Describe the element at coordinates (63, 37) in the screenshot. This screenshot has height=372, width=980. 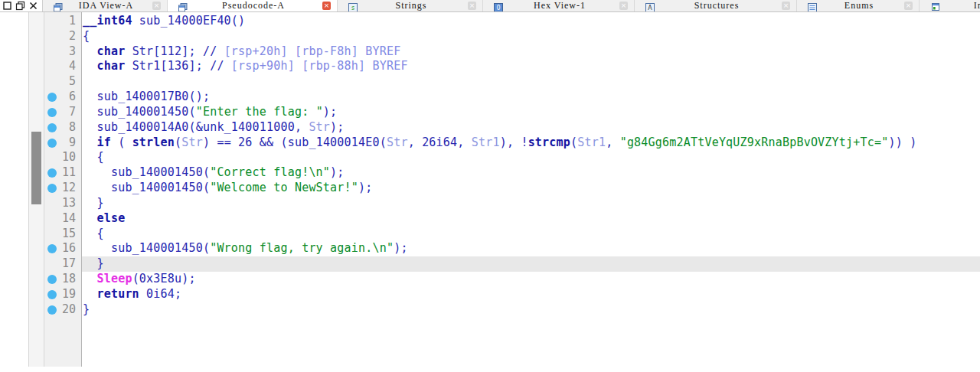
I see `line-gutter-cell: 2` at that location.